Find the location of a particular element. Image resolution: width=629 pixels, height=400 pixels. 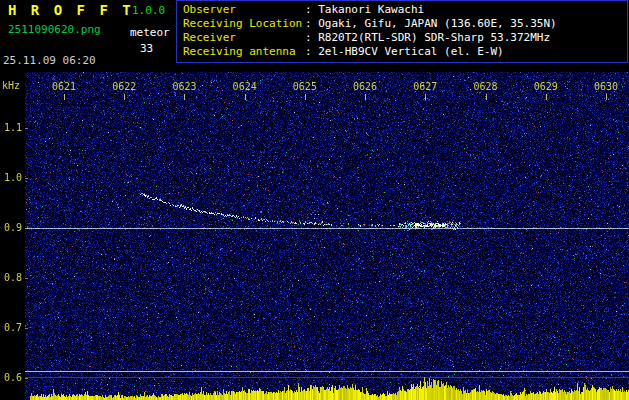

timestamp: 25.11.09 06:20 is located at coordinates (50, 60).